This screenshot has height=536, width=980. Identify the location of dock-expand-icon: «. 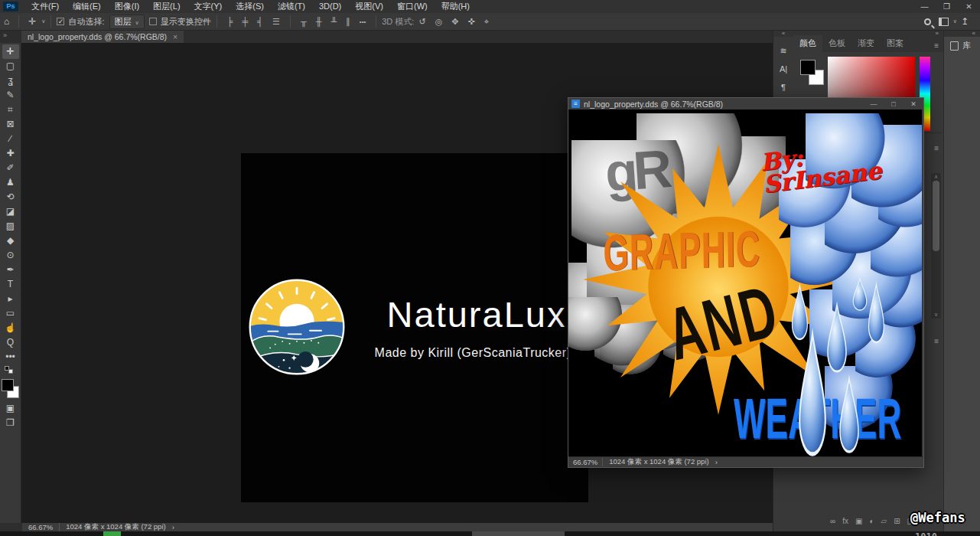
(783, 34).